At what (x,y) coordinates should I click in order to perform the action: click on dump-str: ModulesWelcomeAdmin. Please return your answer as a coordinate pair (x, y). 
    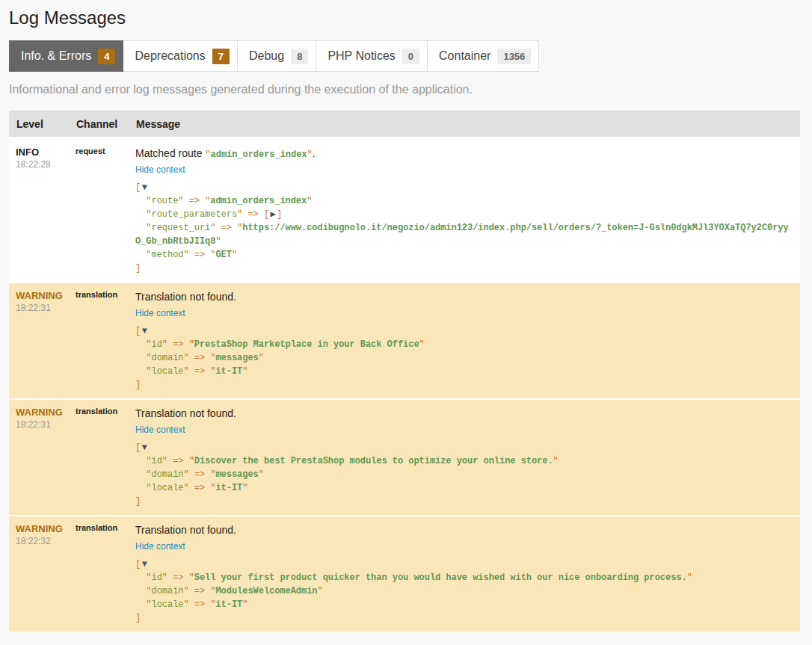
    Looking at the image, I should click on (266, 591).